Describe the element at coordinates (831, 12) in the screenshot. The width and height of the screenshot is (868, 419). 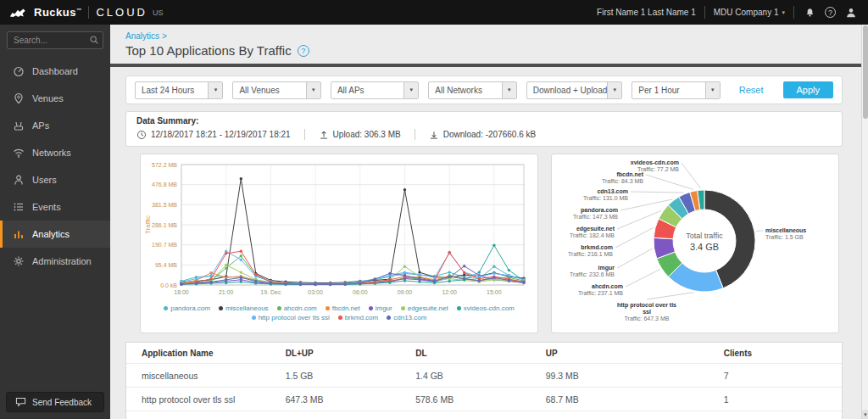
I see `help-icon: ?` at that location.